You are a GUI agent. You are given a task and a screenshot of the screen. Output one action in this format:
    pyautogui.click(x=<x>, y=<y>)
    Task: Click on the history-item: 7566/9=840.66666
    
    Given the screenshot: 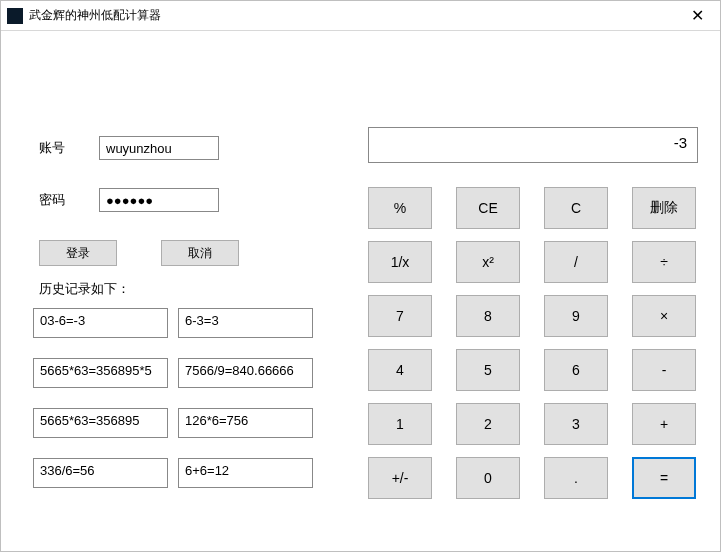 What is the action you would take?
    pyautogui.click(x=246, y=373)
    